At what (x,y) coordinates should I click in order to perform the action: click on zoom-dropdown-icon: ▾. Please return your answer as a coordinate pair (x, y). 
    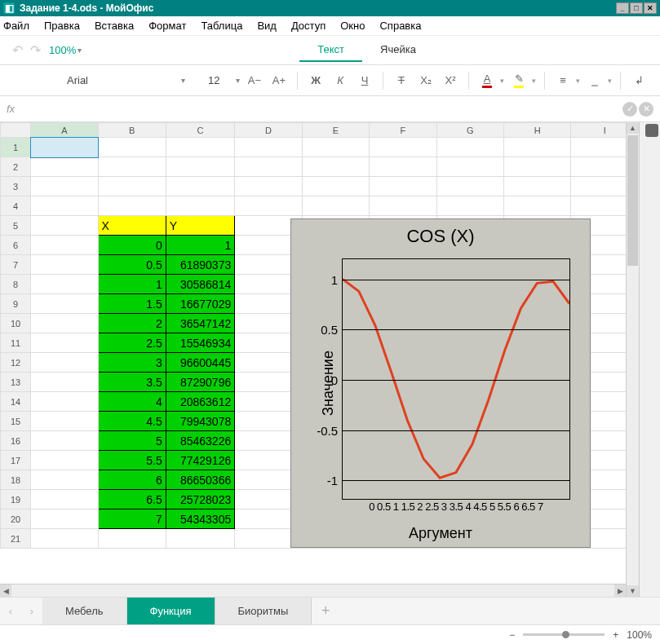
    Looking at the image, I should click on (80, 51).